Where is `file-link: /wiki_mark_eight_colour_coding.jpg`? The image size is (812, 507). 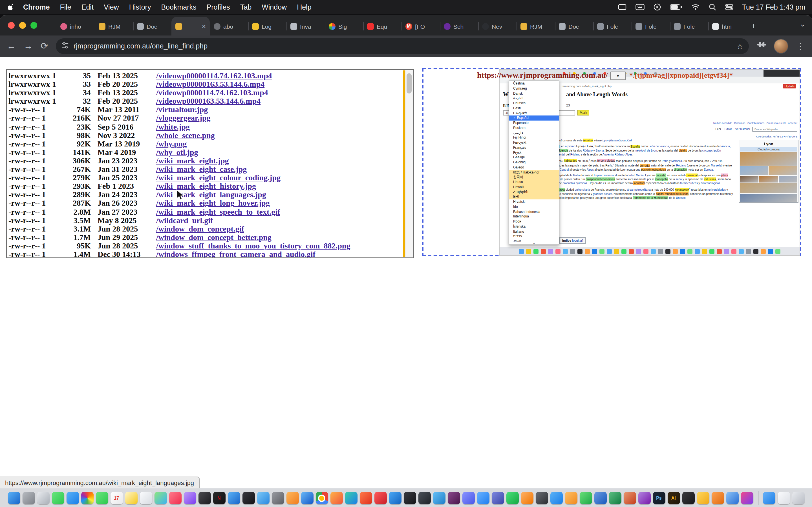 file-link: /wiki_mark_eight_colour_coding.jpg is located at coordinates (281, 178).